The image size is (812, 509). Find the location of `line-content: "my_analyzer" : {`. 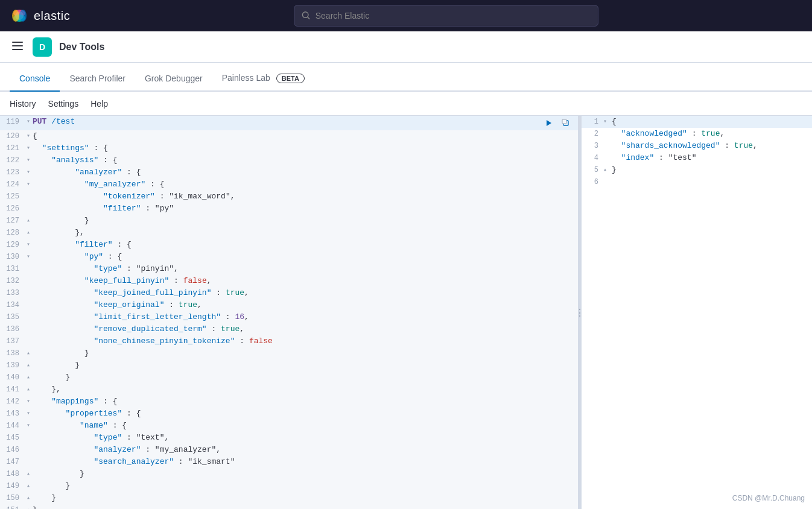

line-content: "my_analyzer" : { is located at coordinates (305, 185).